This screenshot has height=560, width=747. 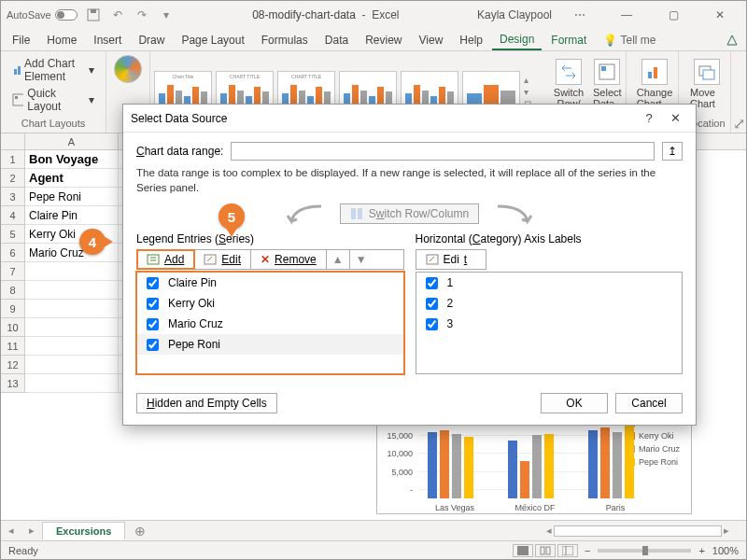 I want to click on close-button: ✕, so click(x=720, y=15).